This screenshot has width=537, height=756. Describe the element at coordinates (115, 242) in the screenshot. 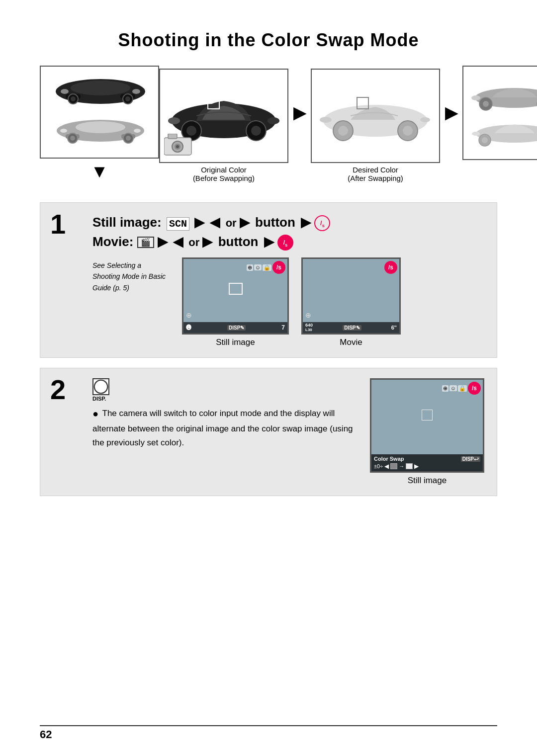

I see `movie-label: Movie:` at that location.